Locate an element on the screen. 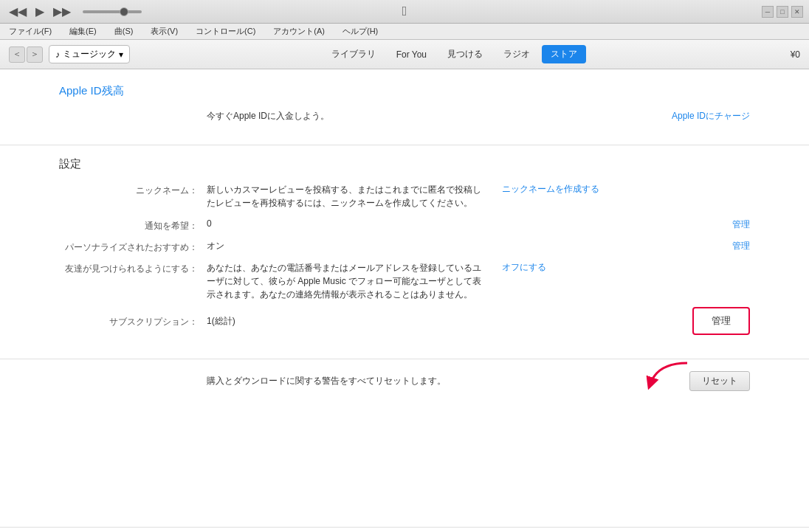 The image size is (809, 532). menu-bar: ファイル(F) 編集(E) 曲(S) 表示(V) コントロール(C) アカウント… is located at coordinates (404, 32).